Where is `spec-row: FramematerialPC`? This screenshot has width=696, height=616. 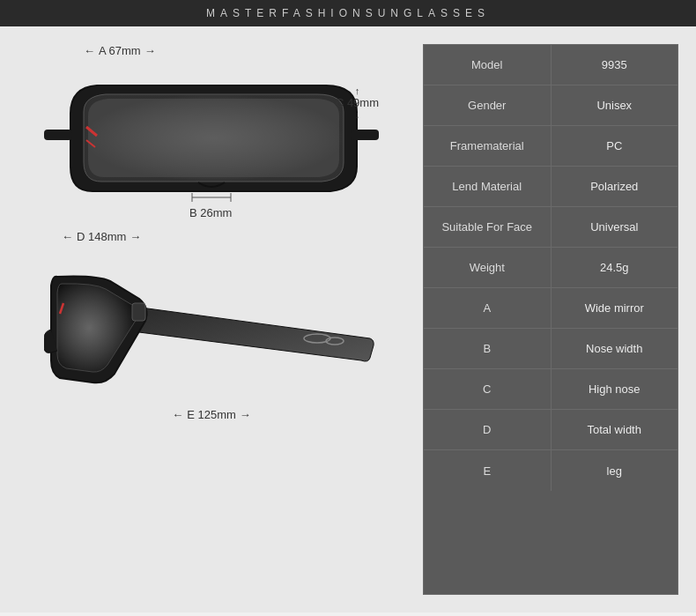
spec-row: FramematerialPC is located at coordinates (551, 146).